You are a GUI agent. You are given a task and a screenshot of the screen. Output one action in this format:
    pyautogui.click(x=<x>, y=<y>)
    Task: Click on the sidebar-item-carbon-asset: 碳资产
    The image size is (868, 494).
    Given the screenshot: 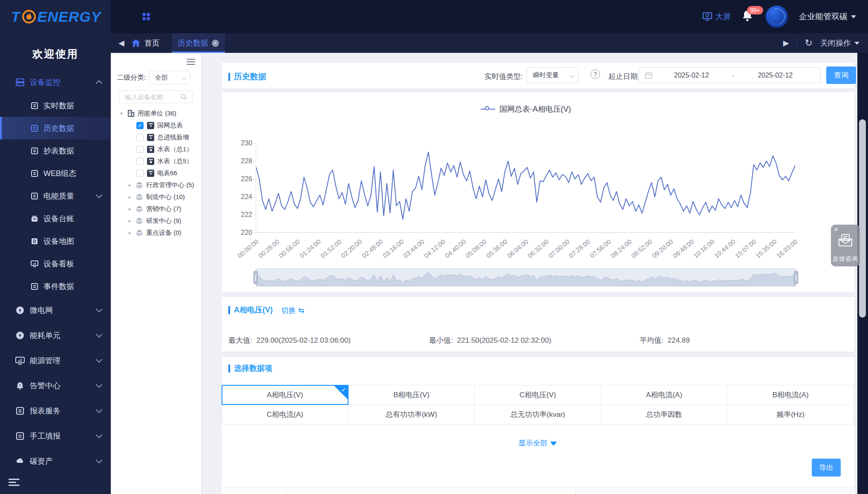 What is the action you would take?
    pyautogui.click(x=55, y=461)
    